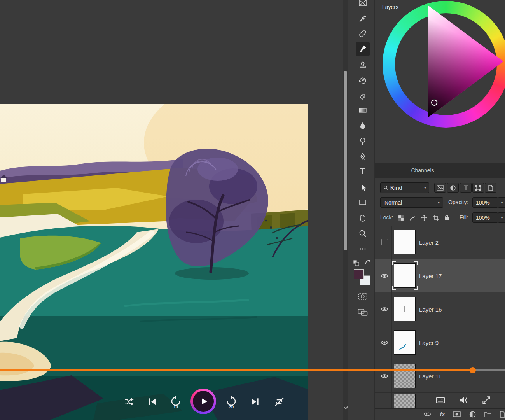 Image resolution: width=505 pixels, height=420 pixels. I want to click on shuffle-button, so click(129, 402).